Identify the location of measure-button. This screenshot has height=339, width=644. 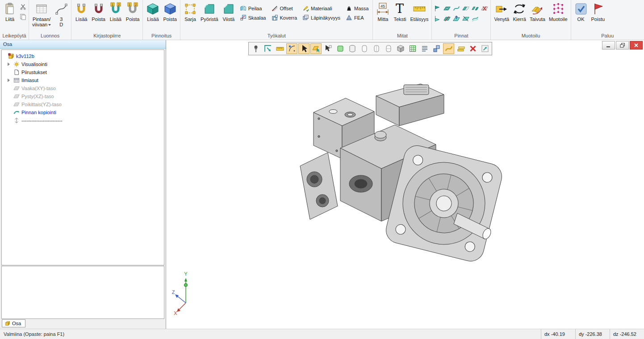
(280, 49).